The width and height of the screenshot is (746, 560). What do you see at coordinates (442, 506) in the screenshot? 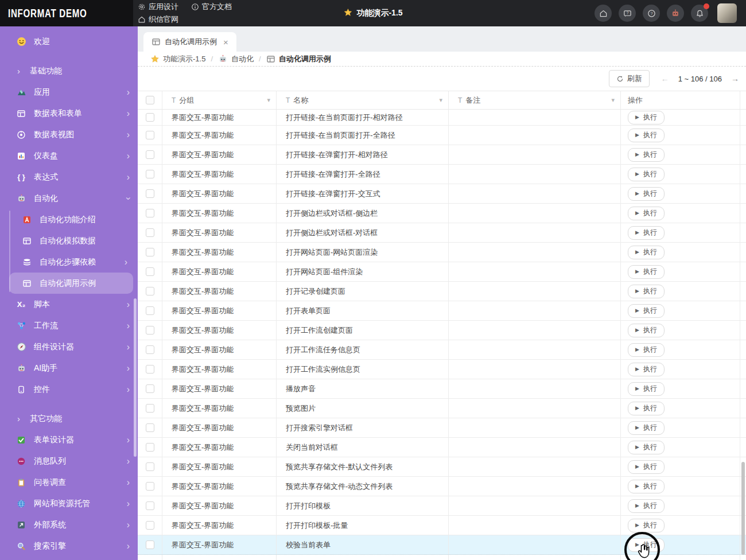
I see `table-row: 界面交互-界面功能打开打印模板▶执行` at bounding box center [442, 506].